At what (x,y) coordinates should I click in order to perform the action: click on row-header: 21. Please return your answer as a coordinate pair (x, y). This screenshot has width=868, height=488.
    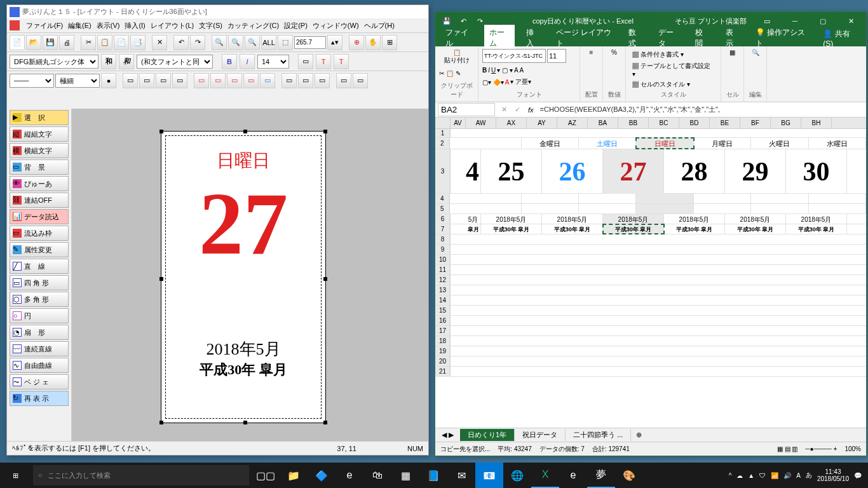
    Looking at the image, I should click on (443, 371).